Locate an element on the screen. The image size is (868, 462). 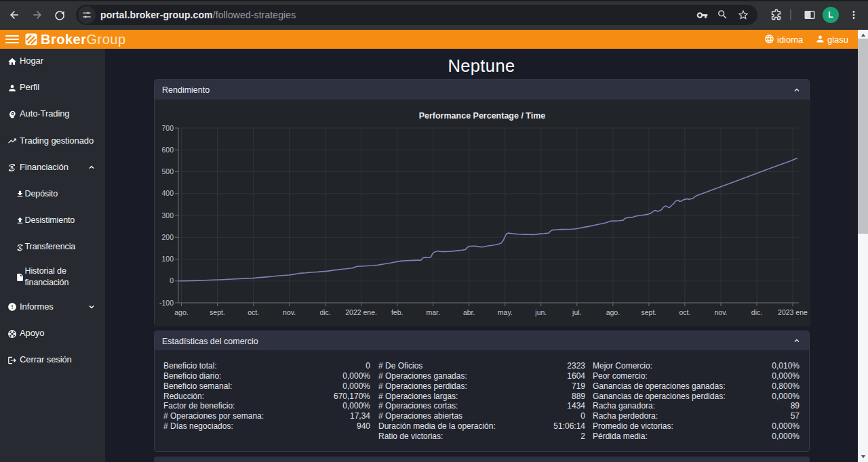
svg-text: may. is located at coordinates (505, 312).